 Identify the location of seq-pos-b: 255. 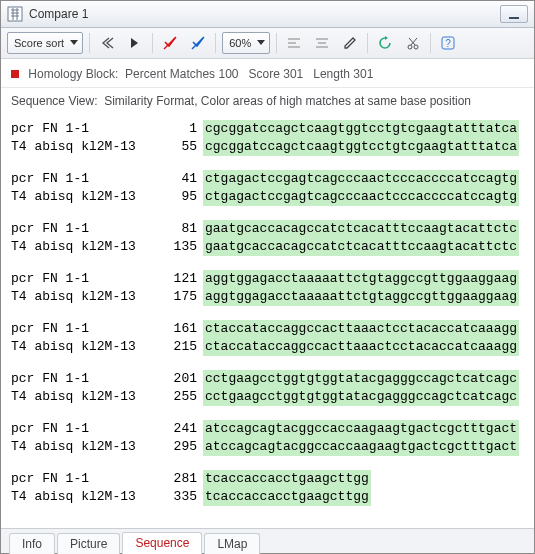
(174, 397).